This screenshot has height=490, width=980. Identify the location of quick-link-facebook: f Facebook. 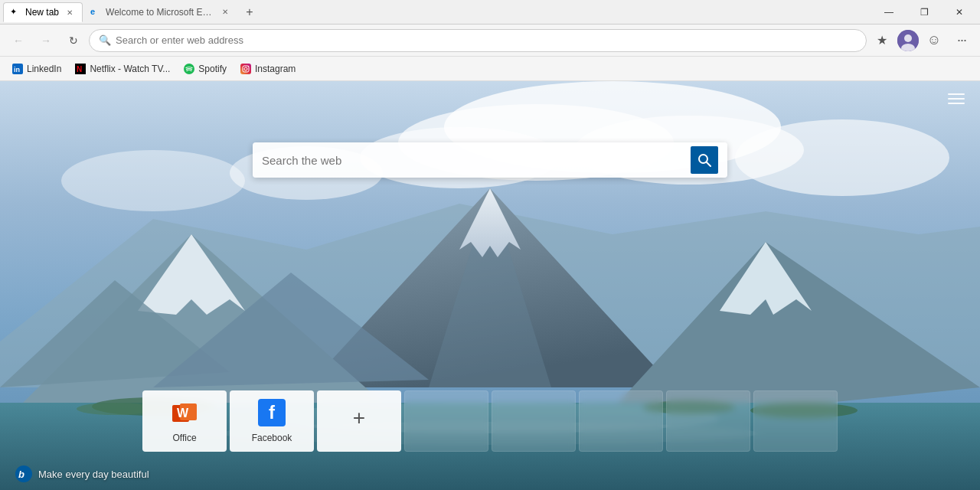
(272, 421).